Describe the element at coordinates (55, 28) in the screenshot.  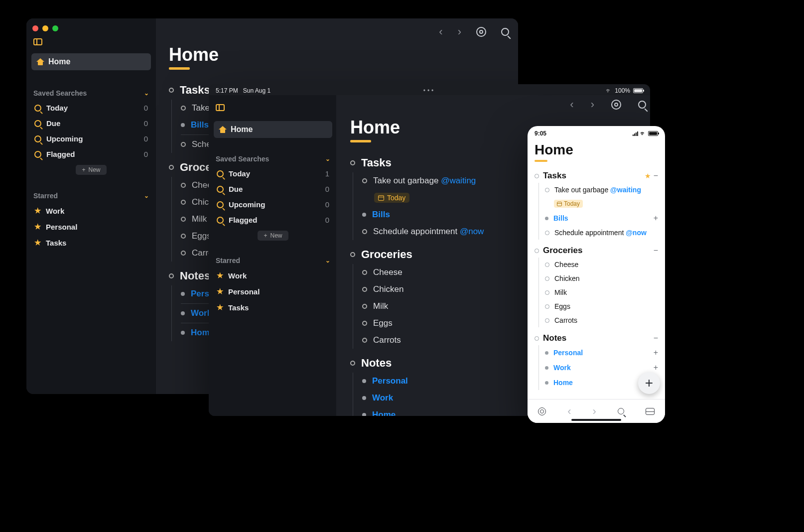
I see `zoom-dot` at that location.